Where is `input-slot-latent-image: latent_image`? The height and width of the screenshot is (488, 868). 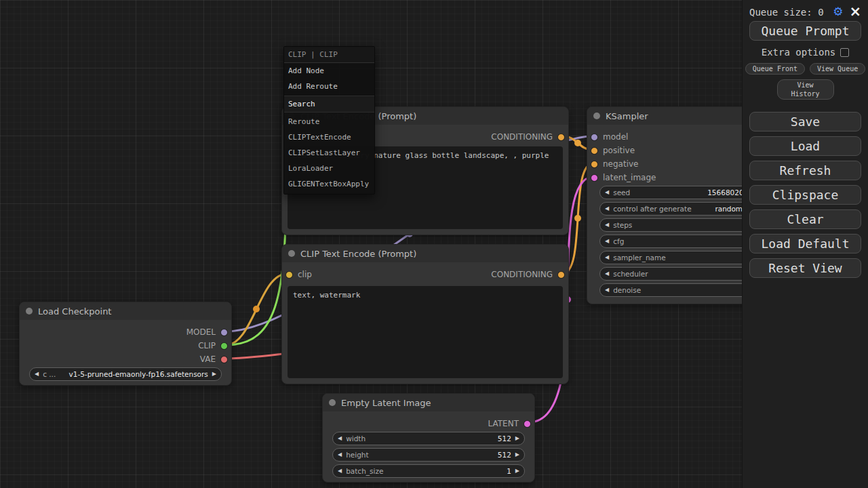
input-slot-latent-image: latent_image is located at coordinates (621, 178).